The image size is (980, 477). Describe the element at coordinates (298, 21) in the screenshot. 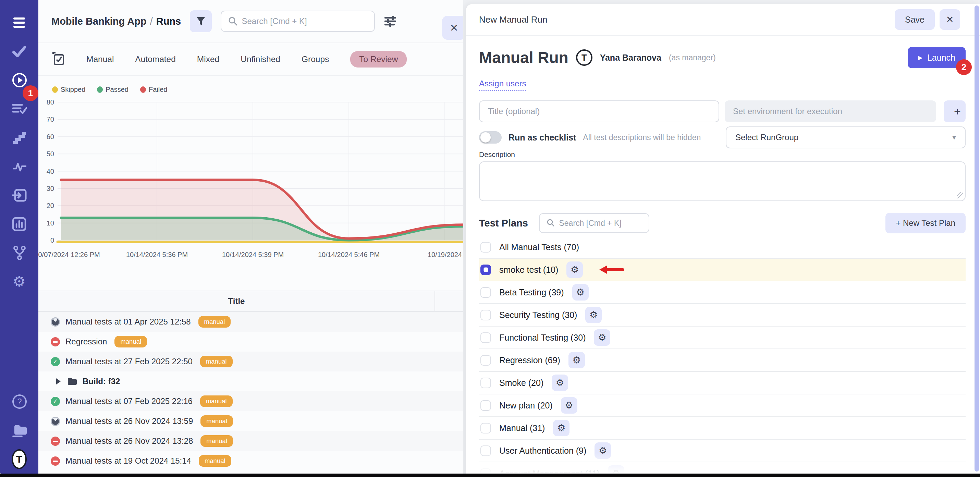

I see `runs-search` at that location.